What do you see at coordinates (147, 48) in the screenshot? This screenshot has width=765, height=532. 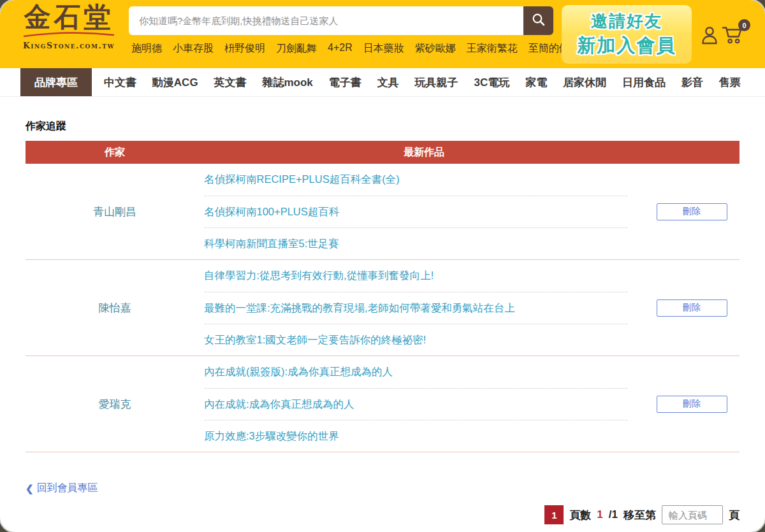 I see `quick-link: 施明德` at bounding box center [147, 48].